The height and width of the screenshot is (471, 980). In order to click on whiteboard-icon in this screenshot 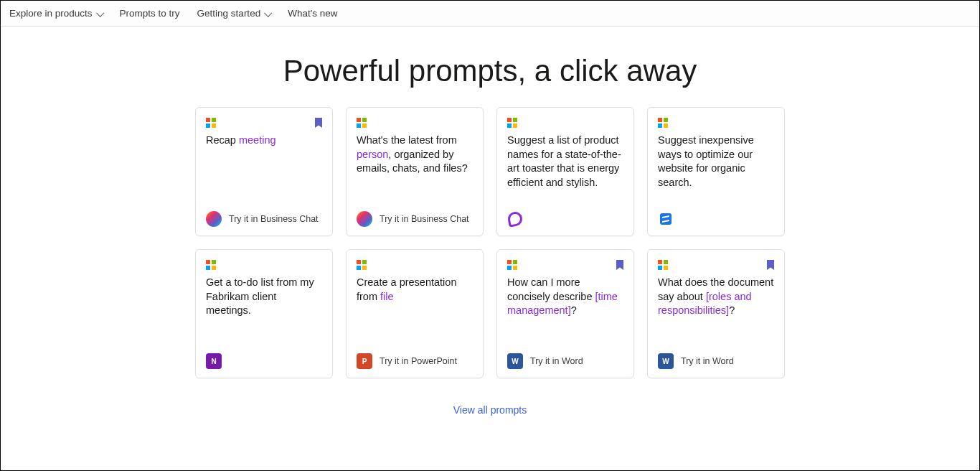, I will do `click(666, 219)`.